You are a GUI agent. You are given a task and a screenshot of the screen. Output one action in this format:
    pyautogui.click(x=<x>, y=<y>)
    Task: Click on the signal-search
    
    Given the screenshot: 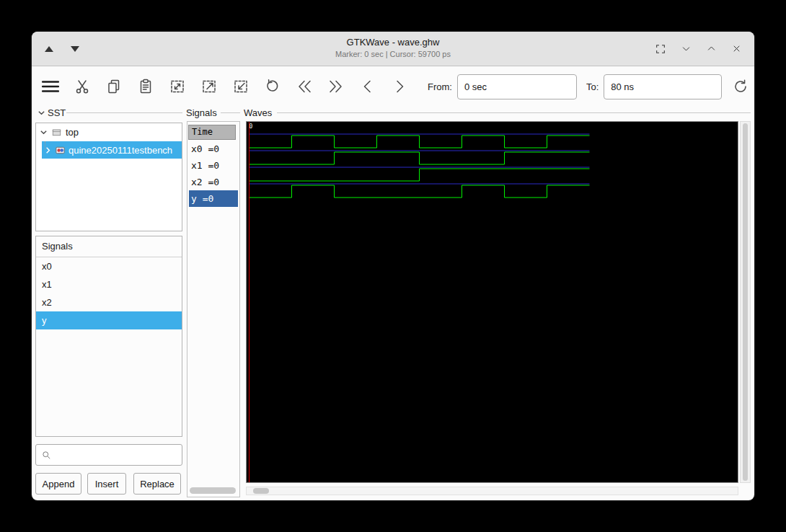 What is the action you would take?
    pyautogui.click(x=109, y=455)
    